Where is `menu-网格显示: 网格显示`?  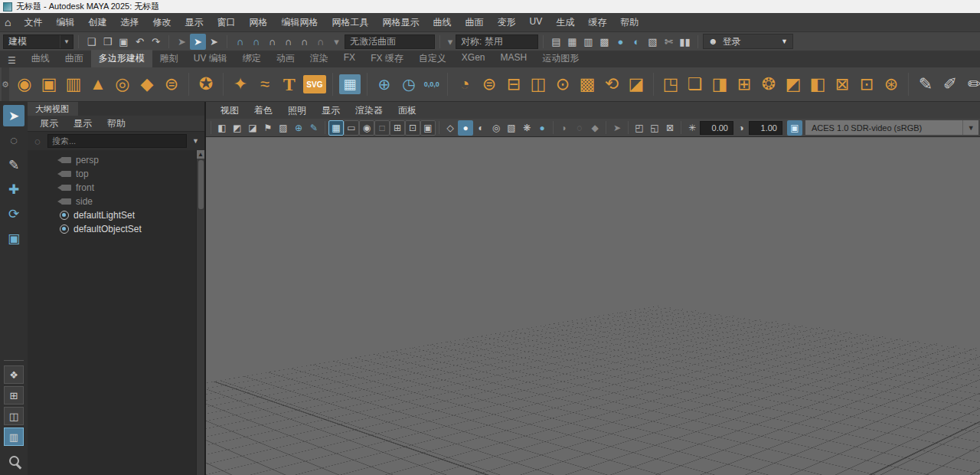 menu-网格显示: 网格显示 is located at coordinates (400, 23).